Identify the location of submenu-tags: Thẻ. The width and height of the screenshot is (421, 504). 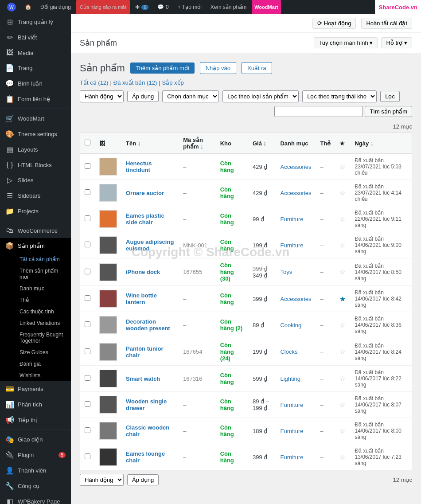
(35, 300).